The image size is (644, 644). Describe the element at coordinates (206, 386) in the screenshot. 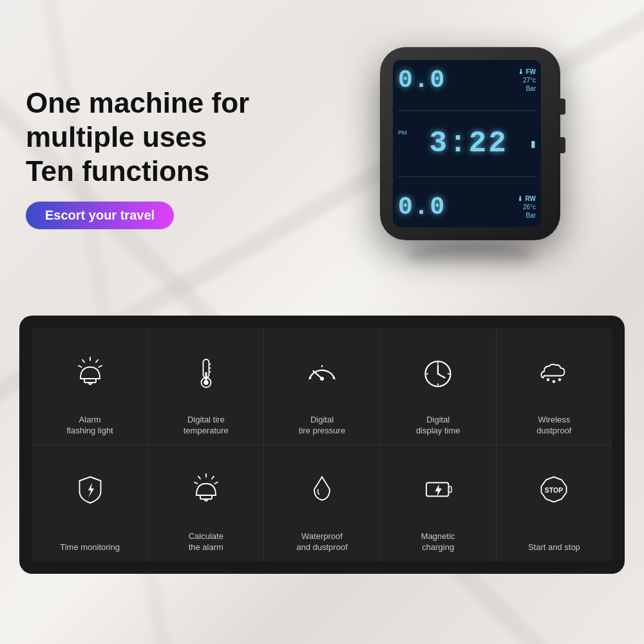

I see `feature-tire-temp: Digital tiretemperature` at that location.